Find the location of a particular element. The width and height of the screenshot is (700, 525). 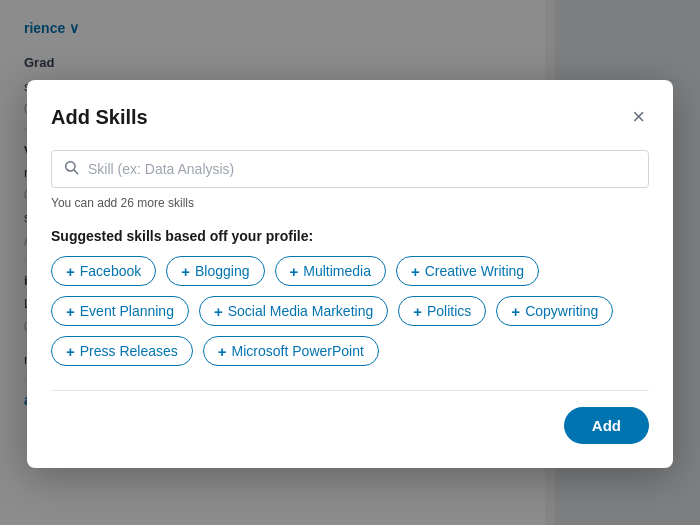

suggested-label: Suggested skills based off your profile: is located at coordinates (350, 236).